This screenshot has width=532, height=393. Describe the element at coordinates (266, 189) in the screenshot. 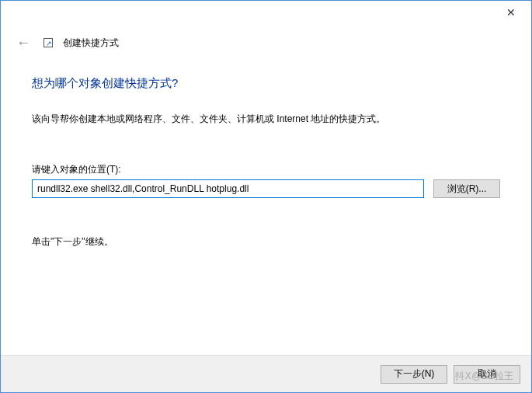

I see `input-row: 浏览(R)...` at that location.